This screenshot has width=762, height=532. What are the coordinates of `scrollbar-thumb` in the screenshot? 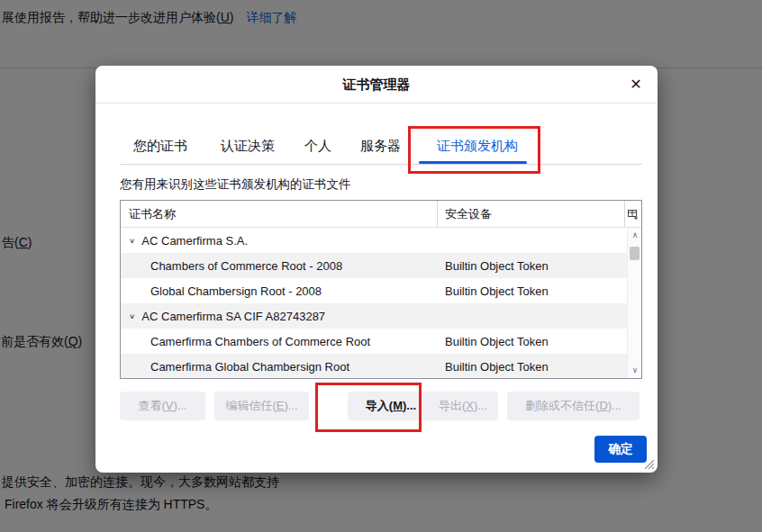 It's located at (634, 254).